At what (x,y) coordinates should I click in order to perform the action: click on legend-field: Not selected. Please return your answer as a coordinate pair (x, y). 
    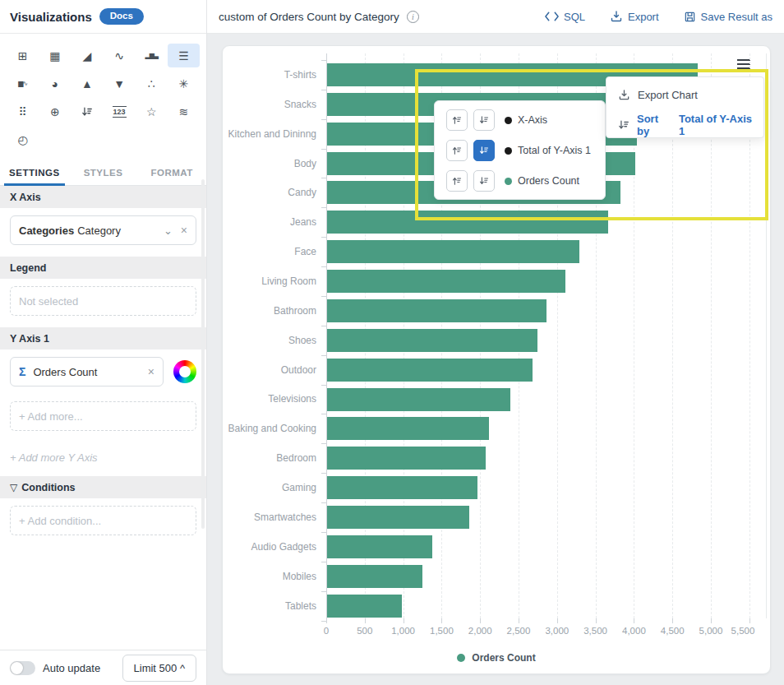
    Looking at the image, I should click on (104, 301).